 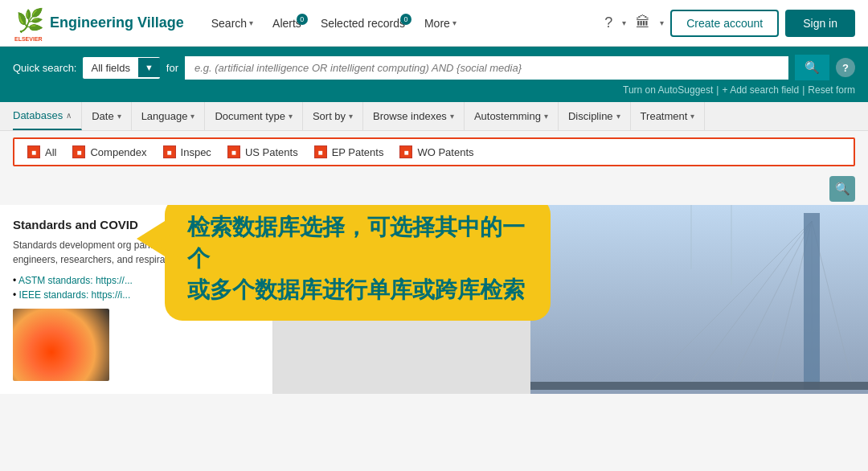 What do you see at coordinates (321, 152) in the screenshot?
I see `db-ep-patents-checkbox` at bounding box center [321, 152].